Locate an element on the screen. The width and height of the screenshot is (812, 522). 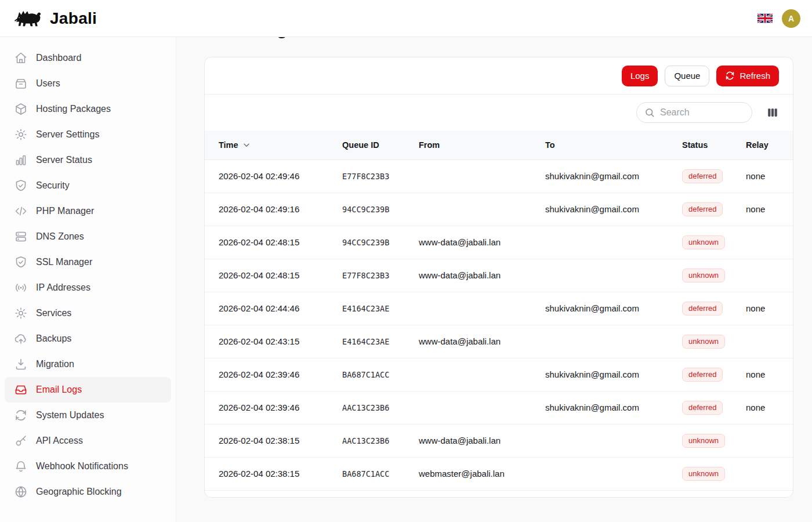
table-row: 2026-02-04 02:44:46E4164C23AEshukivaknin… is located at coordinates (499, 309).